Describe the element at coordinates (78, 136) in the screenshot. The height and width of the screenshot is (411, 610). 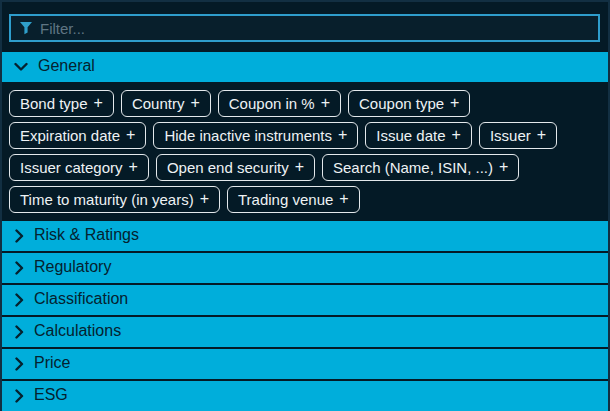
I see `filter-chip-expiration-date: Expiration date+` at that location.